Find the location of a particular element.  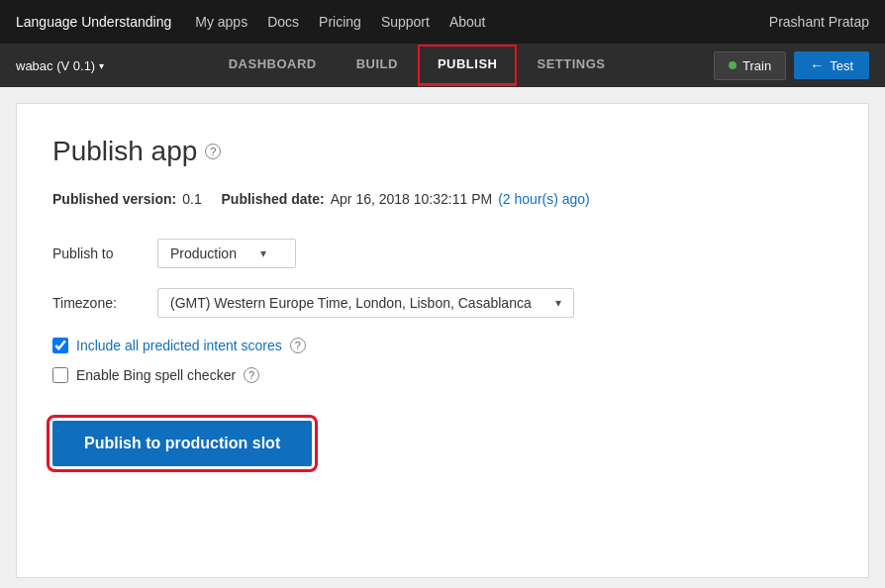

timezone-row: Timezone: (GMT) Western Europe Time, Lon… is located at coordinates (442, 303).